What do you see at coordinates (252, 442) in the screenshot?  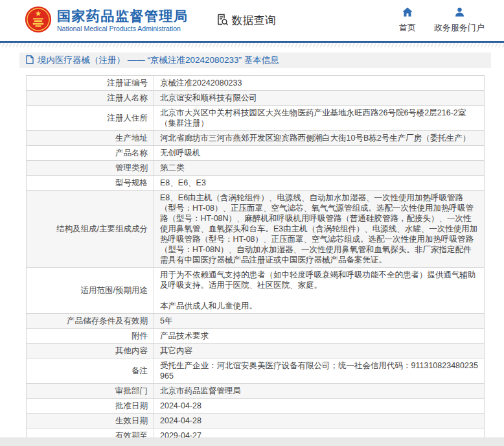 I see `footer-band` at bounding box center [252, 442].